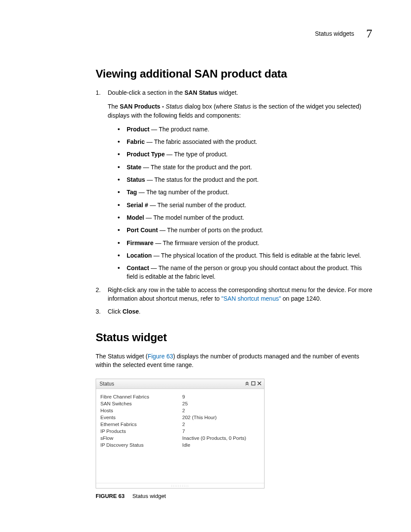  Describe the element at coordinates (181, 431) in the screenshot. I see `widget-row: IP Products7` at that location.